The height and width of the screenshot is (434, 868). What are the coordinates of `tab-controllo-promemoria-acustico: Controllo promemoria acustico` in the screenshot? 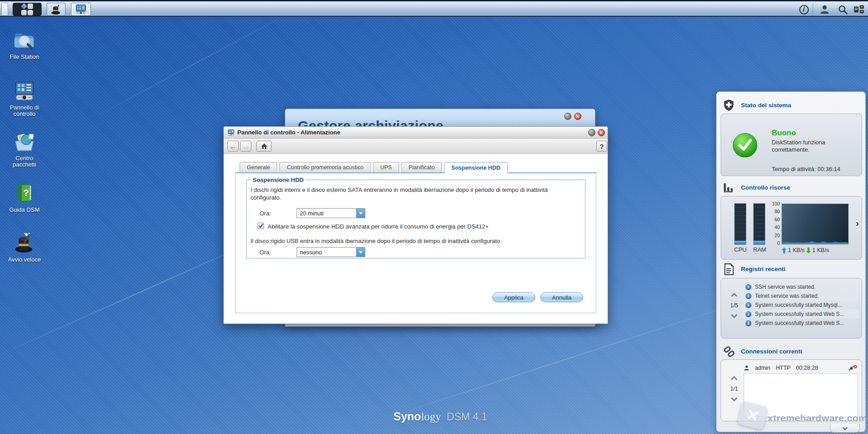 It's located at (325, 167).